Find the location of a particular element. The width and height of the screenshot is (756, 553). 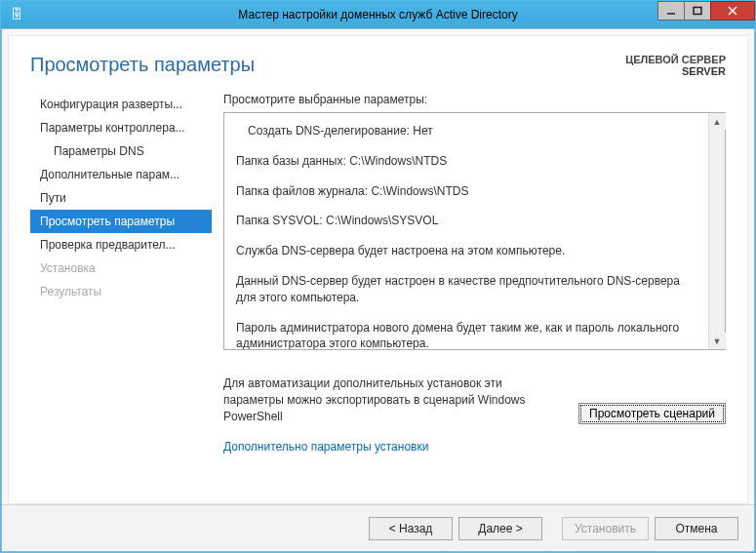

review-line: Данный DNS-сервер будет настроен в качес… is located at coordinates (466, 290).